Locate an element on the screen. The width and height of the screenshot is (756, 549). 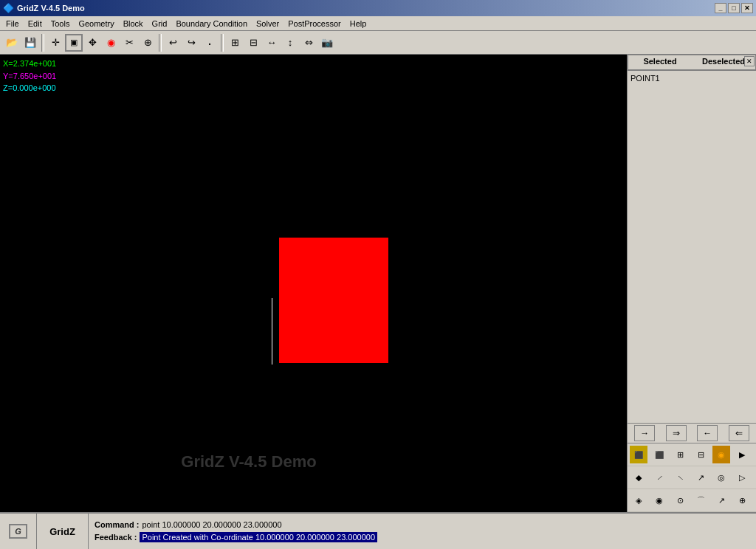
feedback-row: Feedback : Point Created with Co-ordinat… is located at coordinates (422, 537).